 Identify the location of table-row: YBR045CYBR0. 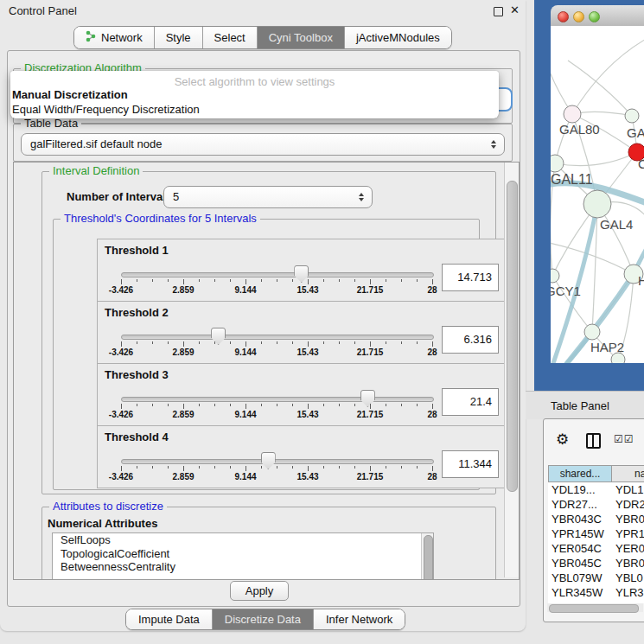
(596, 564).